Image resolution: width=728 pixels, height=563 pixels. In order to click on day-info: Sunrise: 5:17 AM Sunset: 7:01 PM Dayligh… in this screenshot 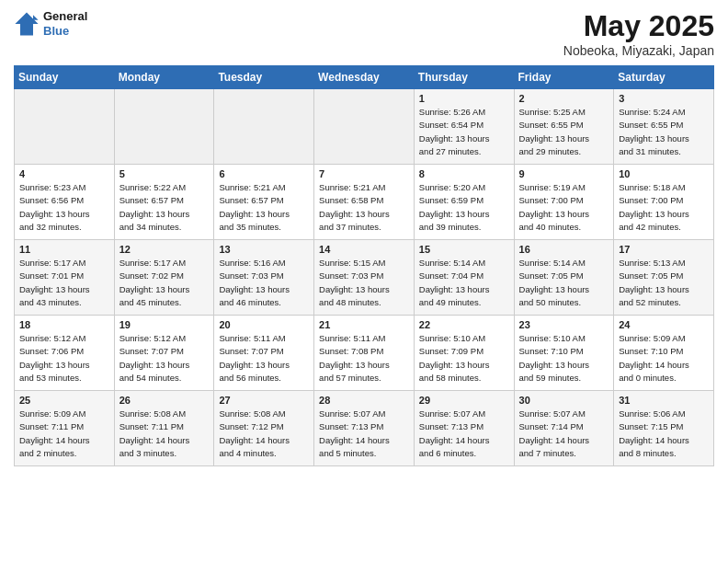, I will do `click(64, 283)`.